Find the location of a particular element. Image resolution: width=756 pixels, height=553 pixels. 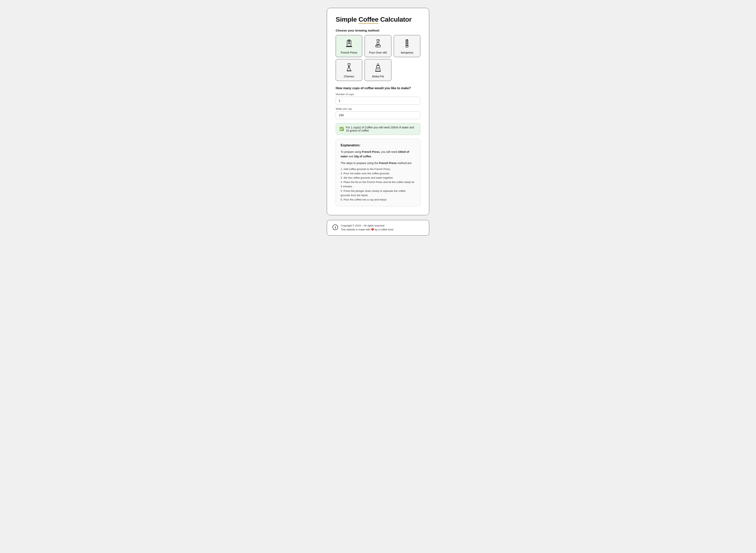

french-press-label: French Press is located at coordinates (349, 53).